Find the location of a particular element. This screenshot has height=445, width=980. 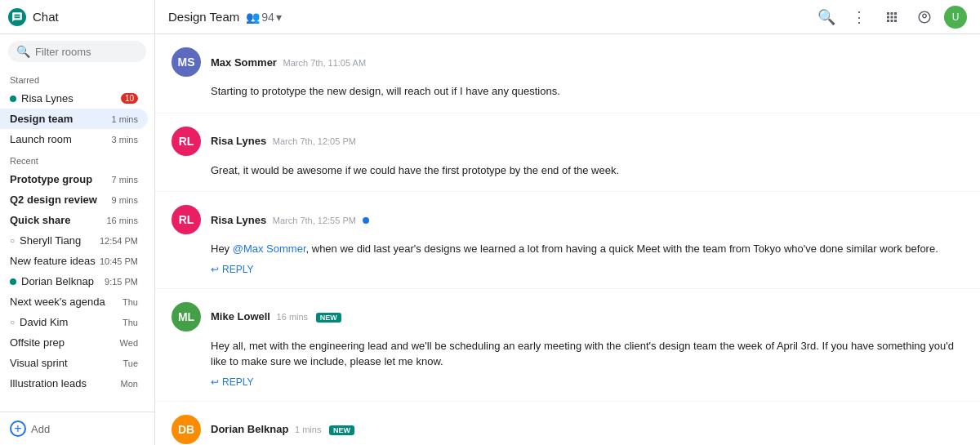

search-area: 🔍 is located at coordinates (77, 51).